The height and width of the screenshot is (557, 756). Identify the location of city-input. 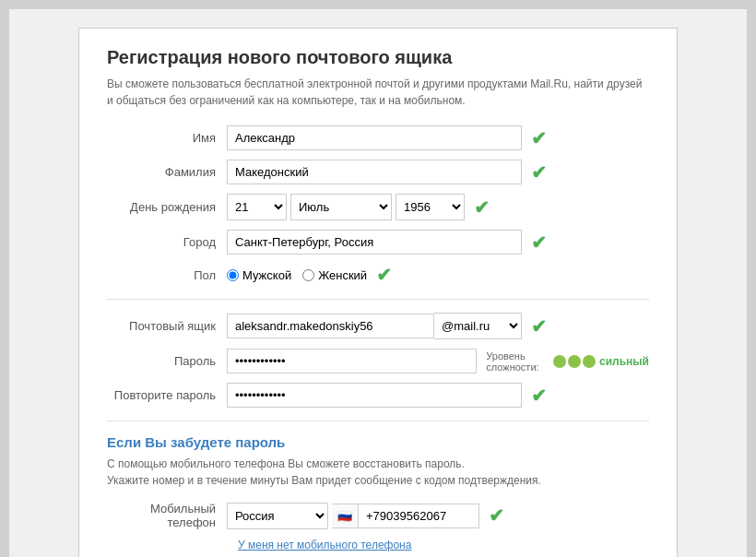
(374, 242).